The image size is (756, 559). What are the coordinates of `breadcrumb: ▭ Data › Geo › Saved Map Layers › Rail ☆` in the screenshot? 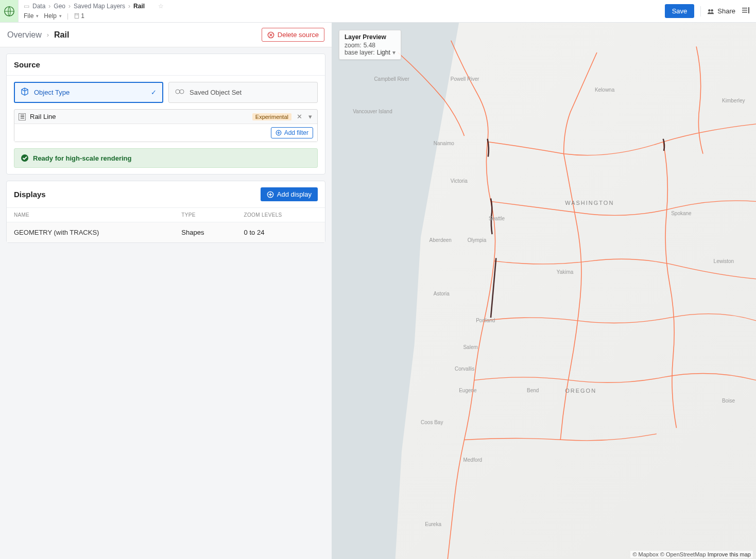 It's located at (339, 6).